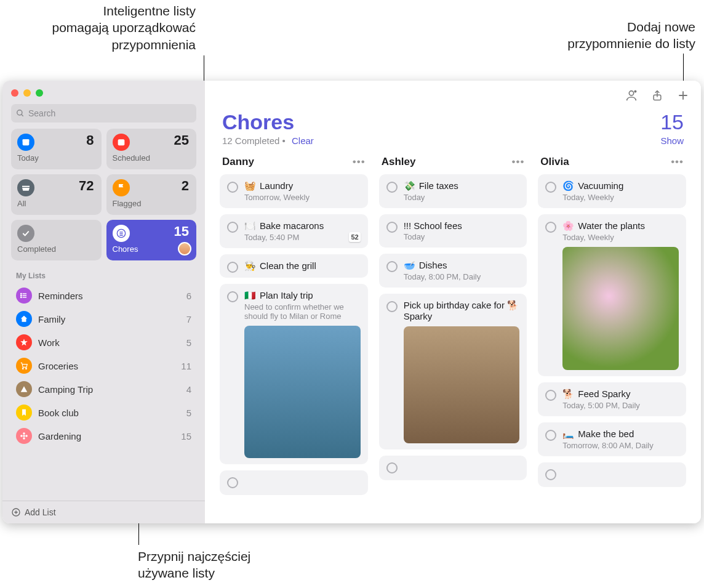 The width and height of the screenshot is (704, 588). What do you see at coordinates (103, 436) in the screenshot?
I see `list-row: Gardening15` at bounding box center [103, 436].